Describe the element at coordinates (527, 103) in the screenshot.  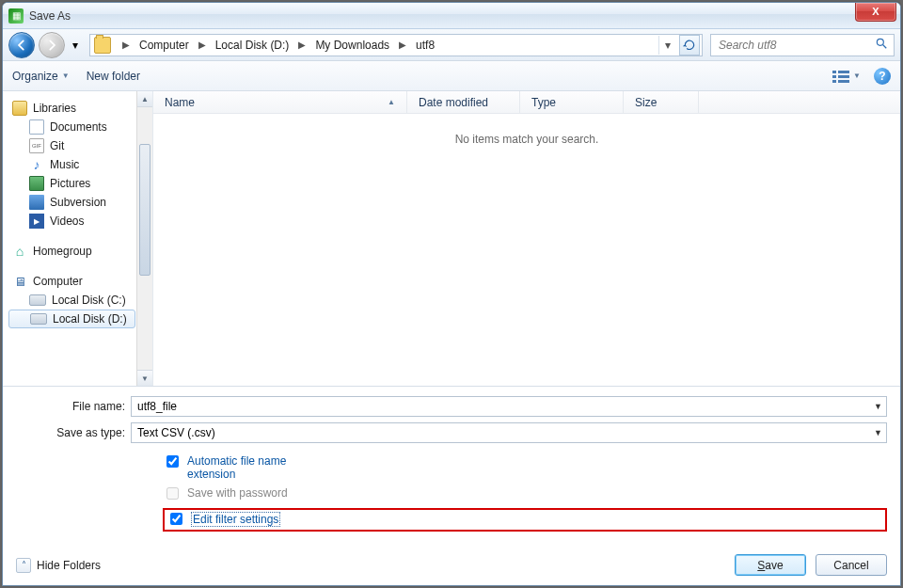
I see `column-headers: Name▲ Date modified Type Size` at that location.